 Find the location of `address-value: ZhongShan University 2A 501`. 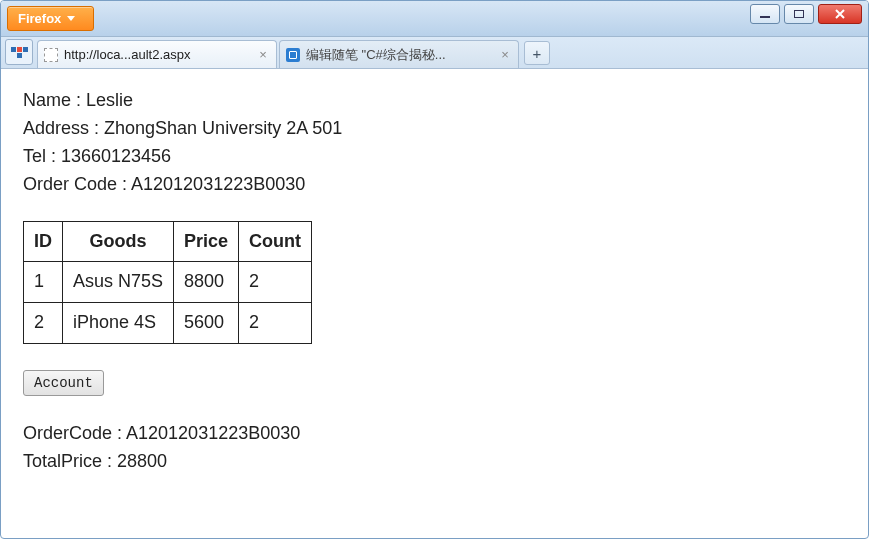

address-value: ZhongShan University 2A 501 is located at coordinates (223, 128).